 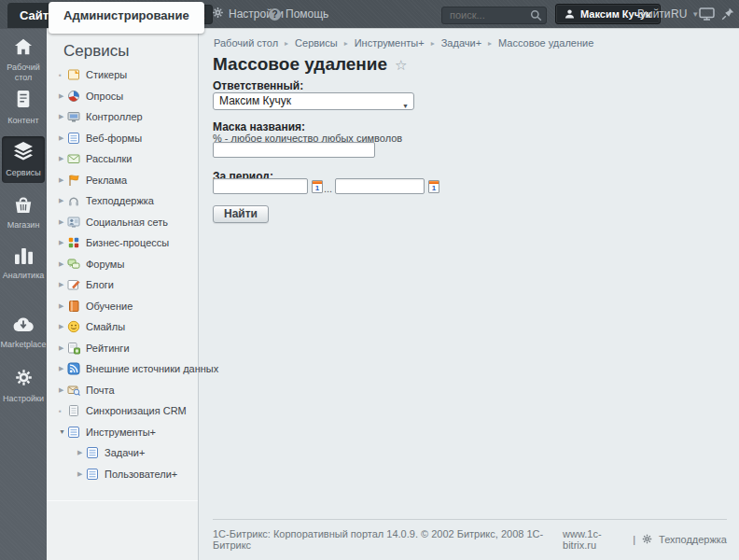 What do you see at coordinates (122, 138) in the screenshot?
I see `sidebar-item-webforms: ▶Веб-формы` at bounding box center [122, 138].